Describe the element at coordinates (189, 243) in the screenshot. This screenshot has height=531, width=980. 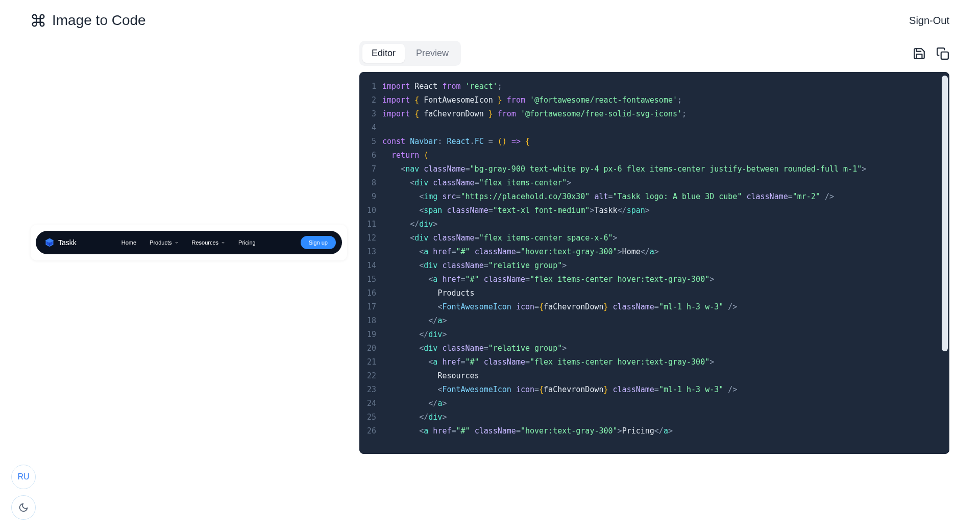
I see `nav-links: Home Products Resources Pricing` at that location.